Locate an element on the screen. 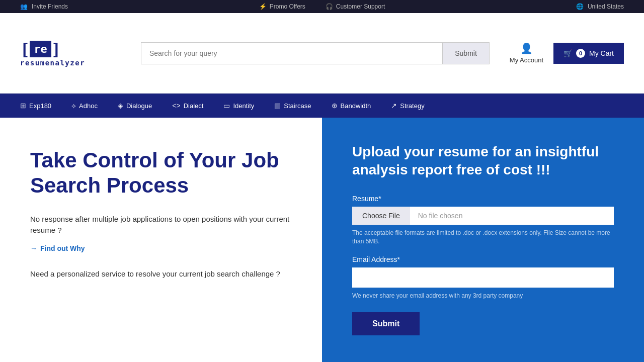  file-name-display: No file chosen is located at coordinates (512, 216).